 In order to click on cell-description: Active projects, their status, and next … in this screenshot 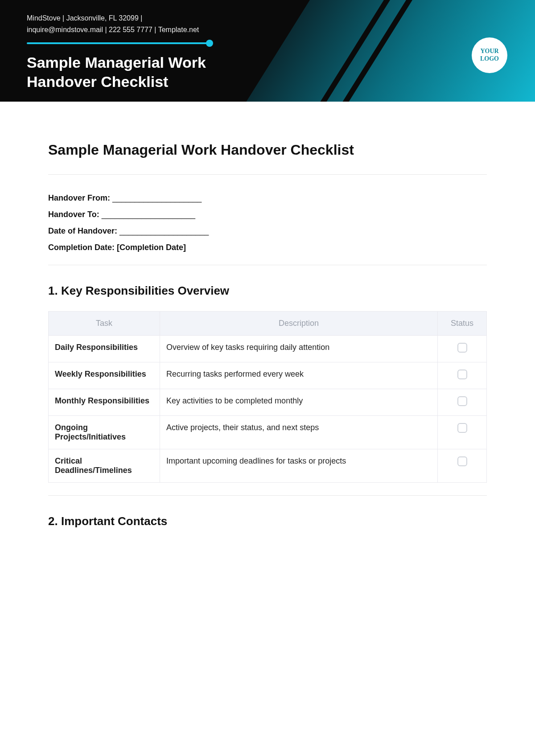, I will do `click(299, 432)`.